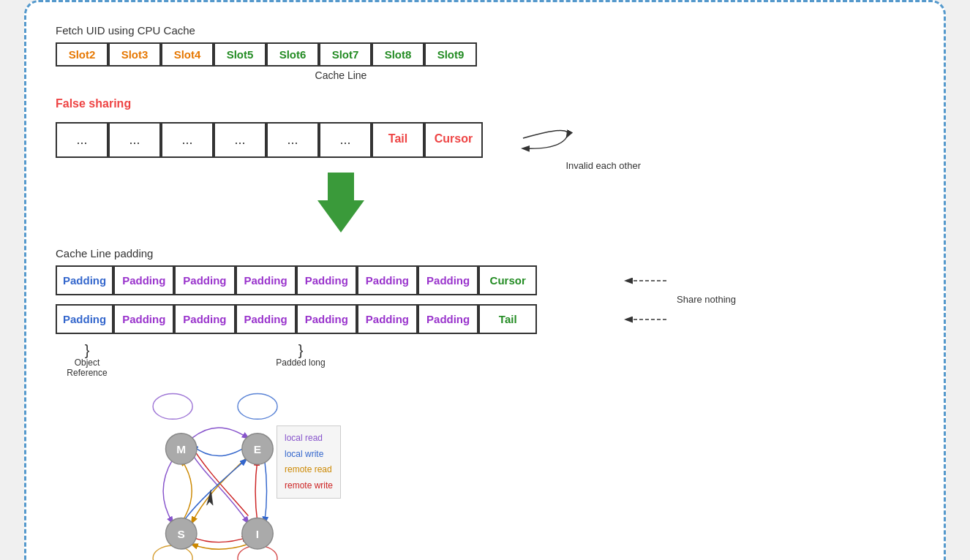 This screenshot has height=560, width=970. I want to click on false-sharing-section: False sharing ... ... ... ... ... ... Ta…, so click(341, 127).